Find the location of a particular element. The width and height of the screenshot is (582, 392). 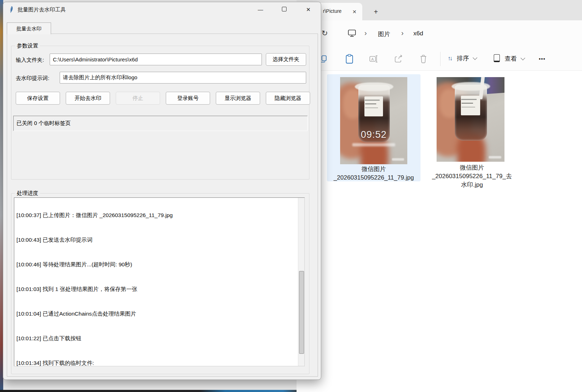

choose-folder-button: 选择文件夹 is located at coordinates (286, 59).